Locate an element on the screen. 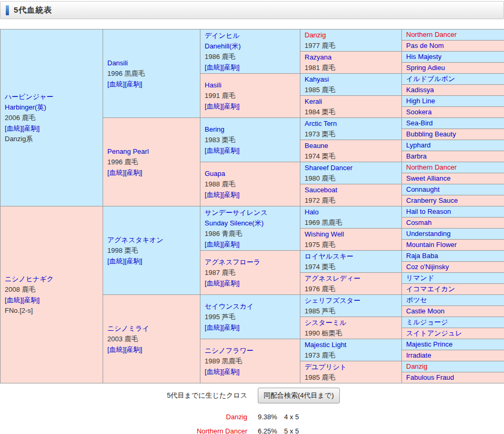  horse-name-link: Guapa is located at coordinates (215, 174).